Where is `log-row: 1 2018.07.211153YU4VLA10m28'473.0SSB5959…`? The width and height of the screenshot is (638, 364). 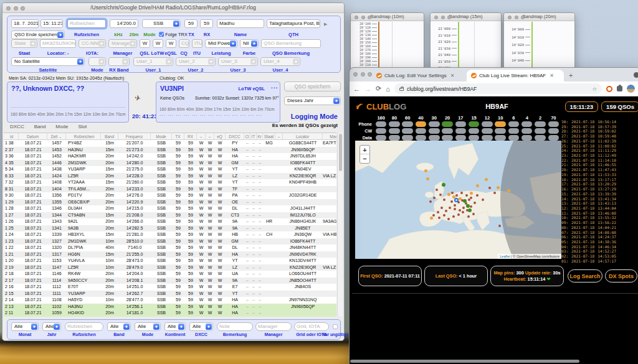
log-row: 1 2018.07.211153YU4VLA10m28'473.0SSB5959… is located at coordinates (170, 261).